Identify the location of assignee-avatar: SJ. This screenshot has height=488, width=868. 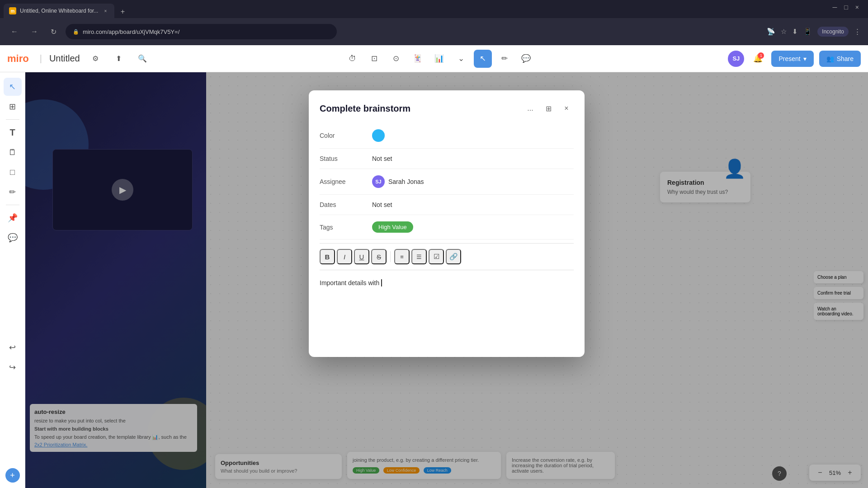
(378, 182).